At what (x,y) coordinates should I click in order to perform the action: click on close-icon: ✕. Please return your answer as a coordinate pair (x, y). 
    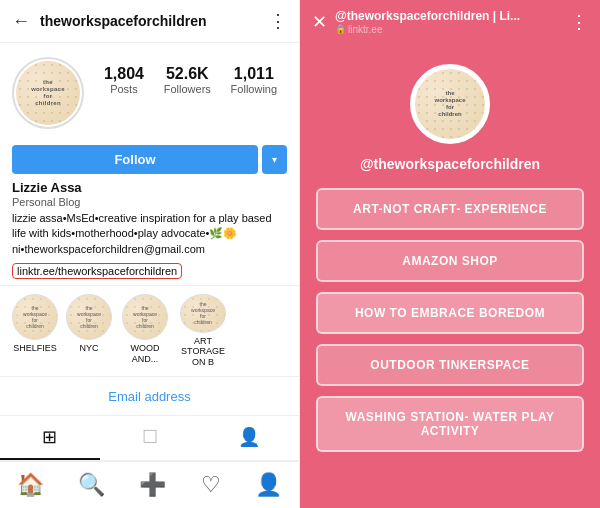
    Looking at the image, I should click on (320, 22).